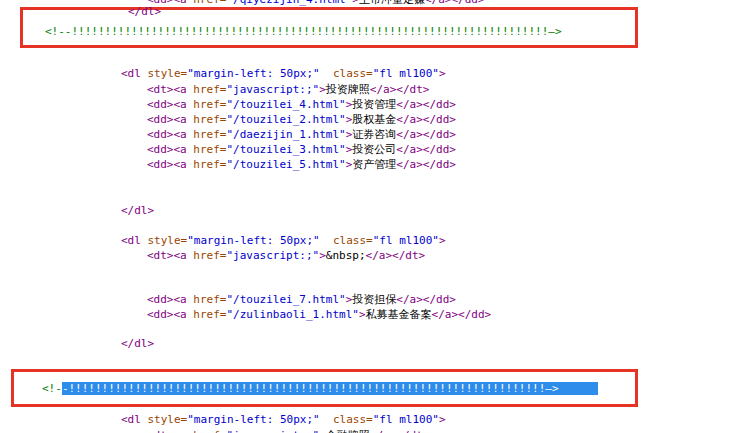  Describe the element at coordinates (286, 150) in the screenshot. I see `code-token-val: "/touzilei_3.html"` at that location.